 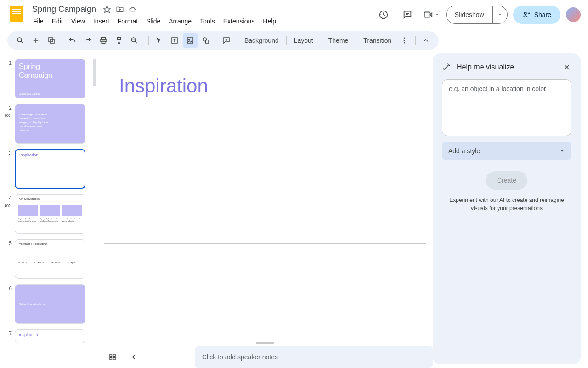 I want to click on speaker-notes-input: Click to add speaker notes, so click(x=314, y=357).